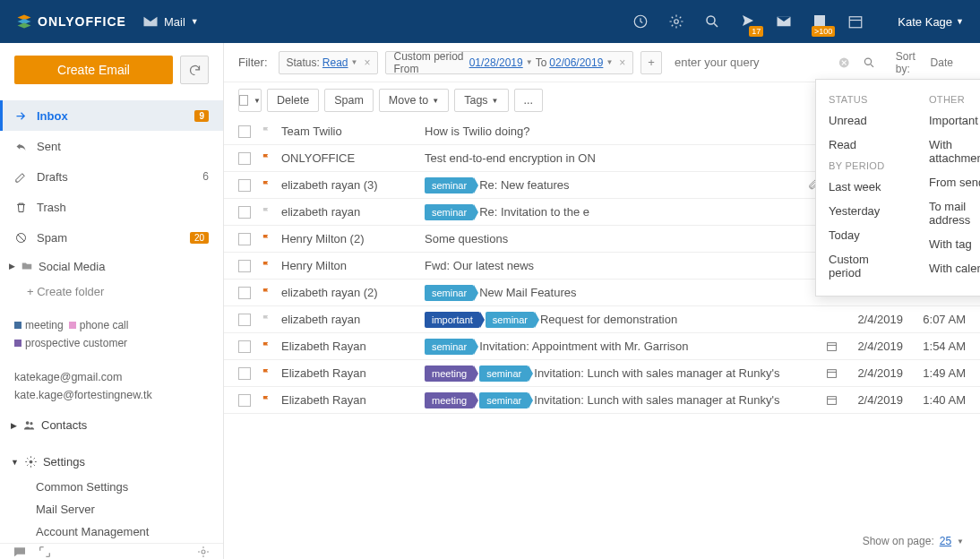  What do you see at coordinates (602, 347) in the screenshot?
I see `email-row: Elizabeth RayanseminarInvitation: Appoin…` at bounding box center [602, 347].